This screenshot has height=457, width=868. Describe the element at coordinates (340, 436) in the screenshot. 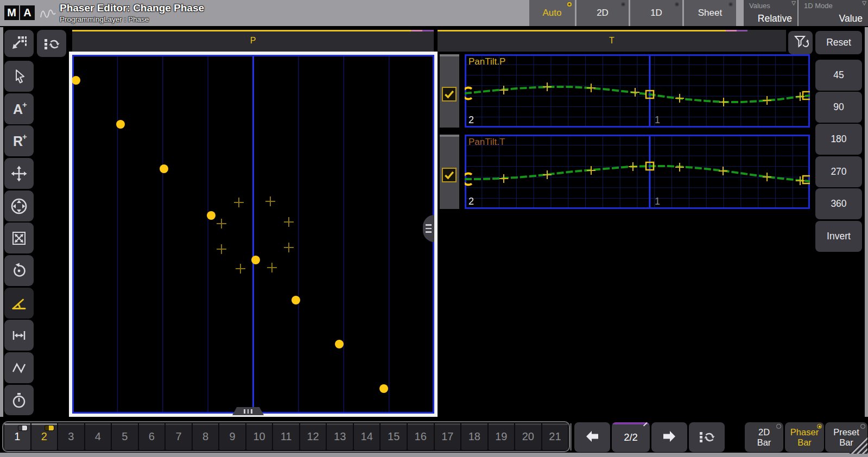

I see `step-button-13: 13` at that location.